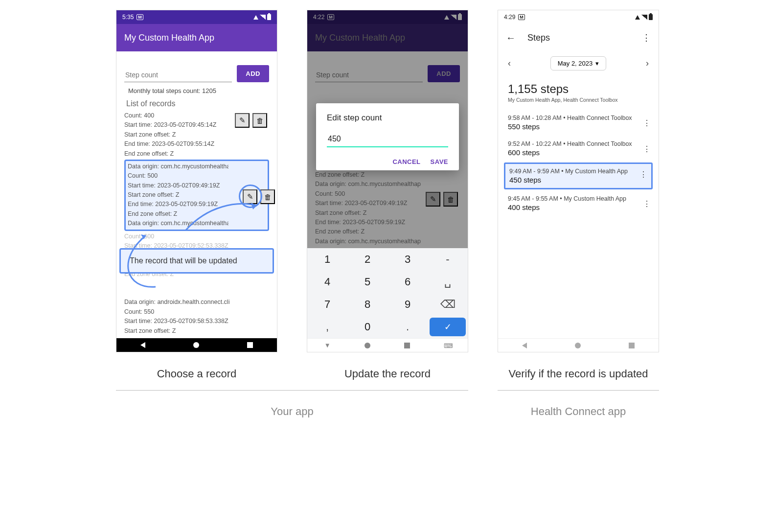 Image resolution: width=775 pixels, height=532 pixels. Describe the element at coordinates (253, 73) in the screenshot. I see `add-button: ADD` at that location.